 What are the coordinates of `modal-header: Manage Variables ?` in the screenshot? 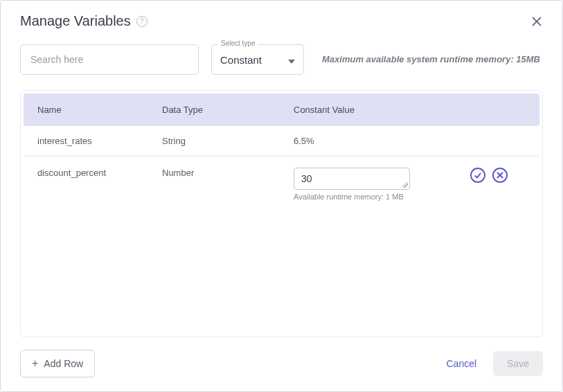 It's located at (281, 21).